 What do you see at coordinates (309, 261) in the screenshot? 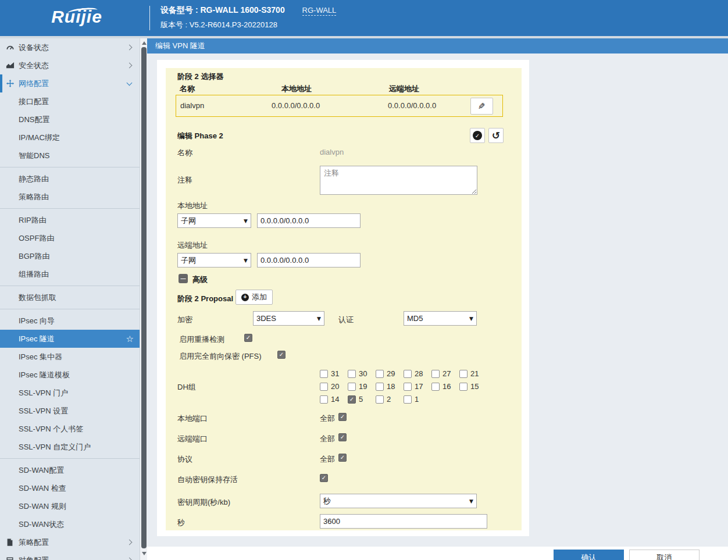
I see `remote-address-input` at bounding box center [309, 261].